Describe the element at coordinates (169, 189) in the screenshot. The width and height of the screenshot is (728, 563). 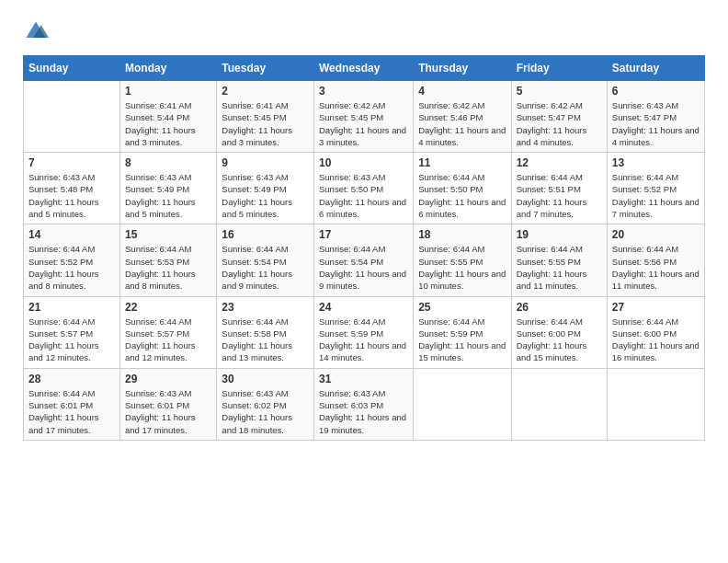
I see `day-cell: 8 Sunrise: 6:43 AMSunset: 5:49 PMDayligh…` at that location.